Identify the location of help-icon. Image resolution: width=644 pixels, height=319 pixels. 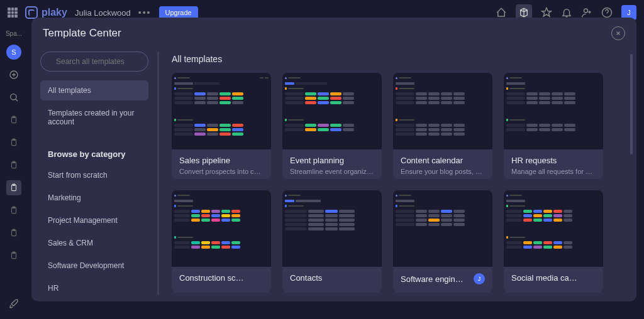
(607, 13).